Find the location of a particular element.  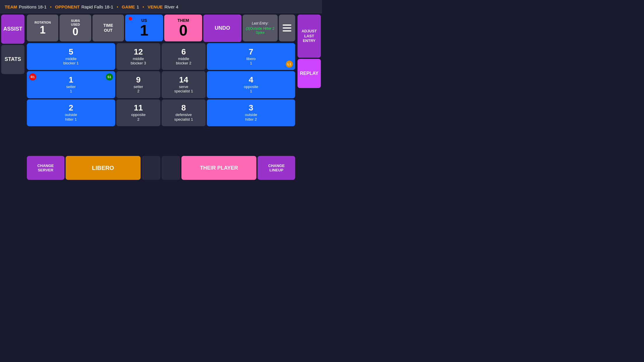

left-sidebar: ASSIST STATS is located at coordinates (13, 97).